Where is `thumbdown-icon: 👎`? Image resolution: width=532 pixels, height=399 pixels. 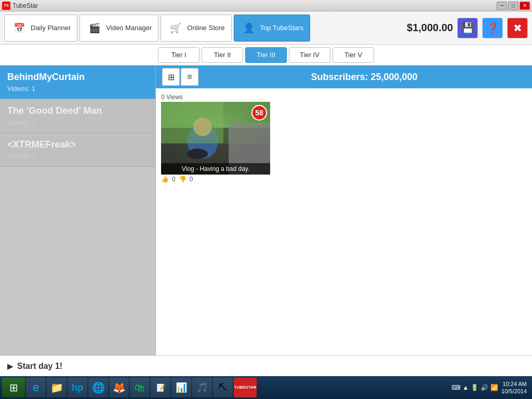
thumbdown-icon: 👎 is located at coordinates (183, 179).